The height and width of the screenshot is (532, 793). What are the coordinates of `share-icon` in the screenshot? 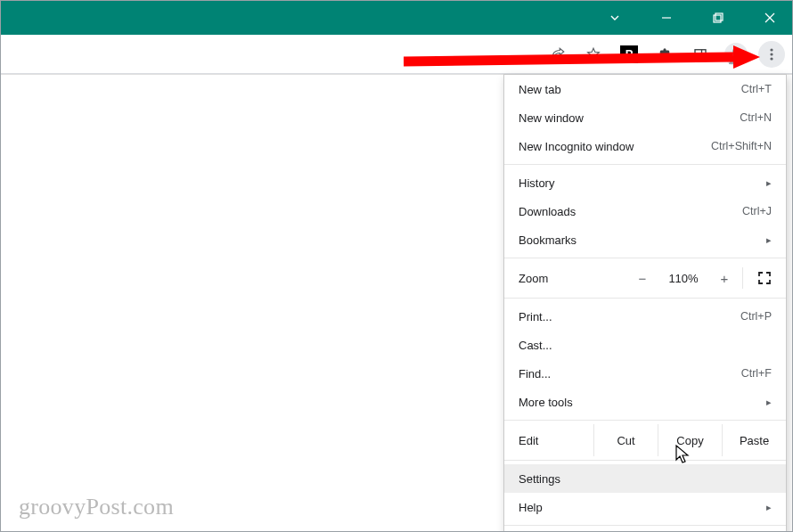 It's located at (558, 54).